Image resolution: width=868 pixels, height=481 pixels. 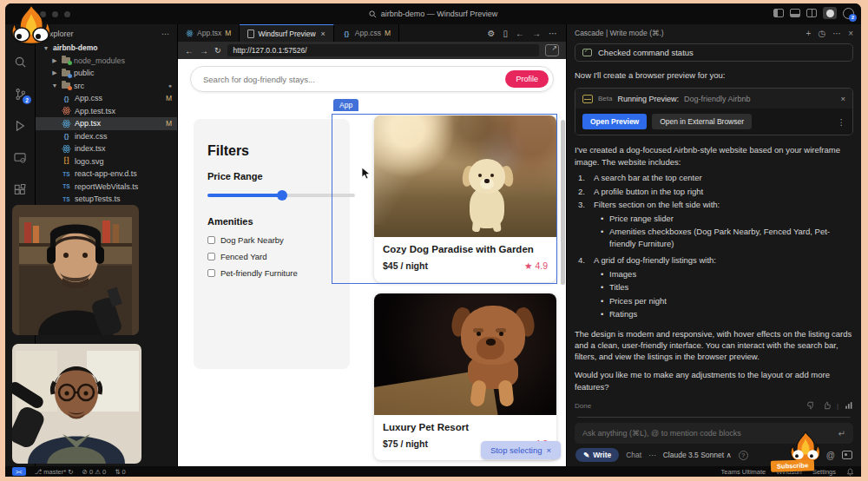 What do you see at coordinates (536, 33) in the screenshot?
I see `forward-icon: →` at bounding box center [536, 33].